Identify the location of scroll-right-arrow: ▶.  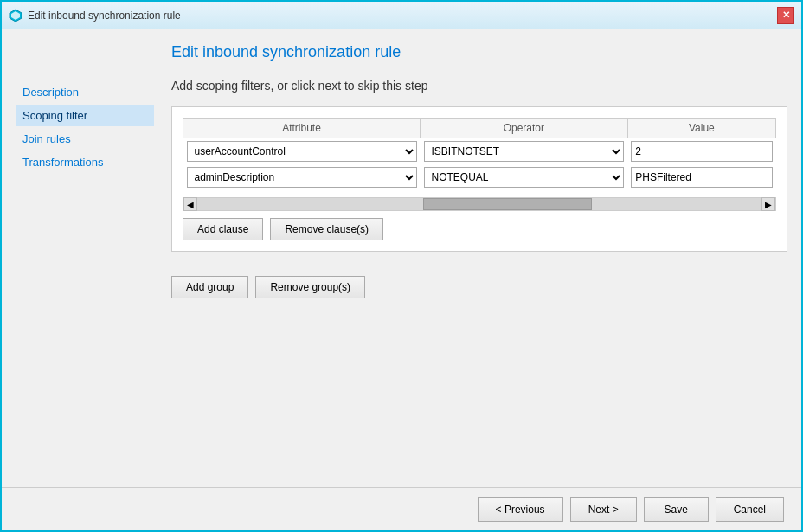
(768, 204).